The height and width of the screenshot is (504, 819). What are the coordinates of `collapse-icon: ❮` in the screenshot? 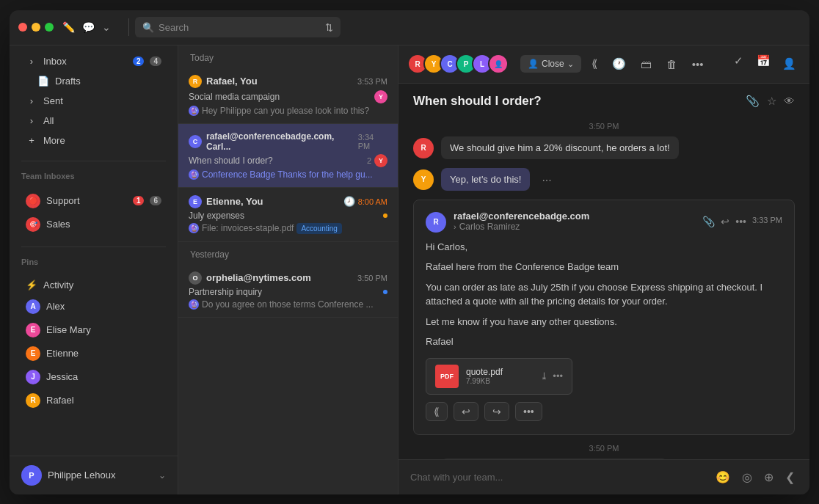 It's located at (790, 477).